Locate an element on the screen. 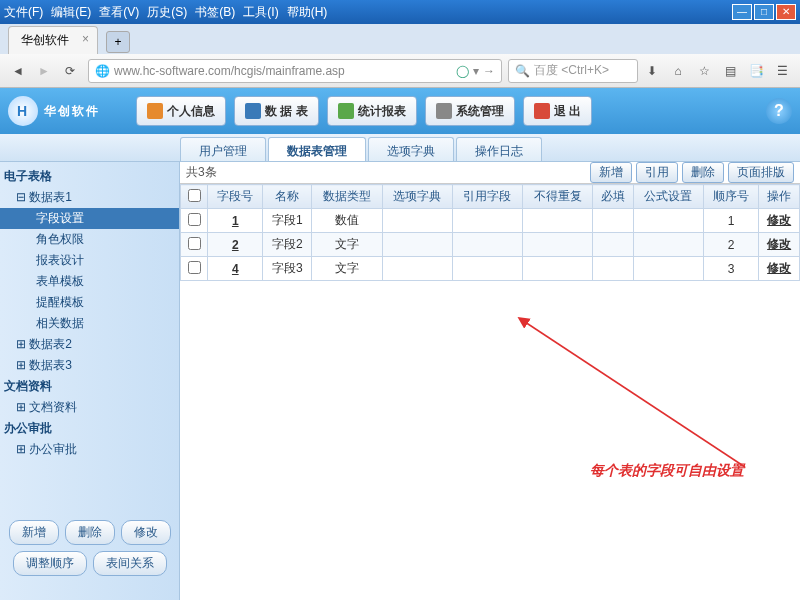 The image size is (800, 600). tree-node-5: 表单模板 is located at coordinates (90, 282).